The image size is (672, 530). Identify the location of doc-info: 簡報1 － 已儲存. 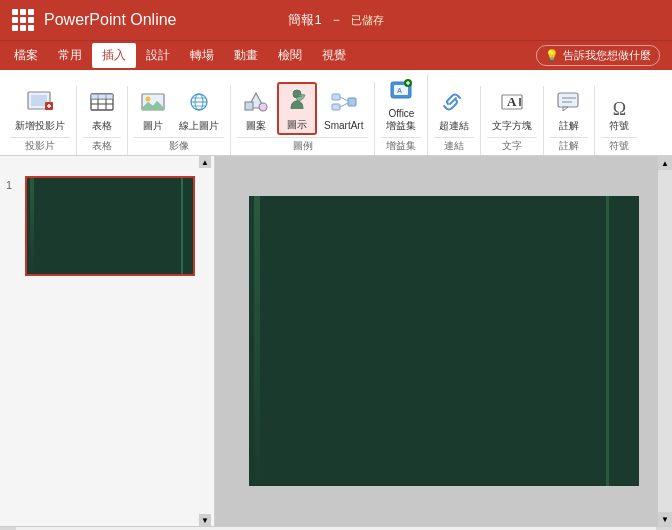
(336, 20).